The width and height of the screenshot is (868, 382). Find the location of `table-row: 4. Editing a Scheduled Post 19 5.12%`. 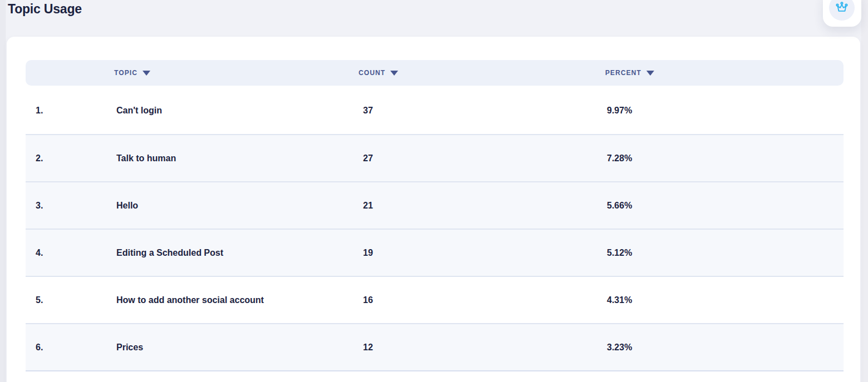

table-row: 4. Editing a Scheduled Post 19 5.12% is located at coordinates (434, 252).